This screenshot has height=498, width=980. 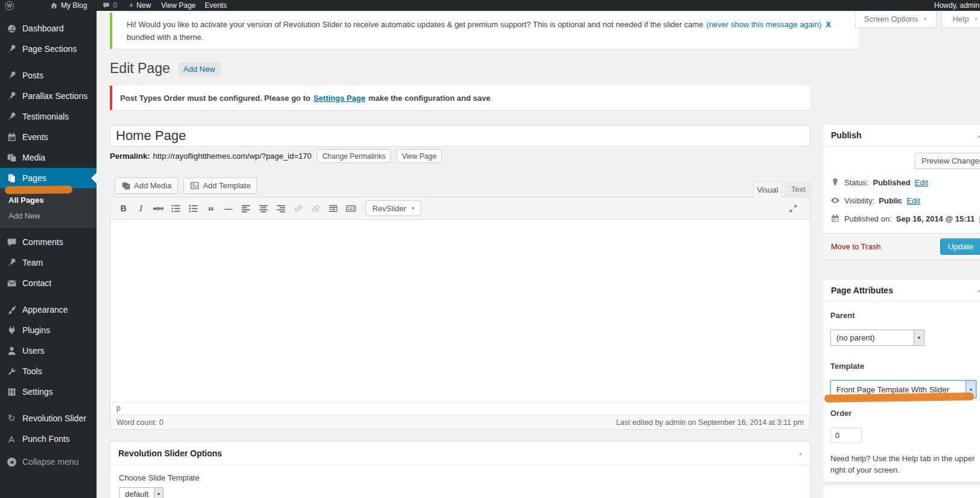 What do you see at coordinates (460, 478) in the screenshot?
I see `choose-slide-template-label: Choose Slide Template` at bounding box center [460, 478].